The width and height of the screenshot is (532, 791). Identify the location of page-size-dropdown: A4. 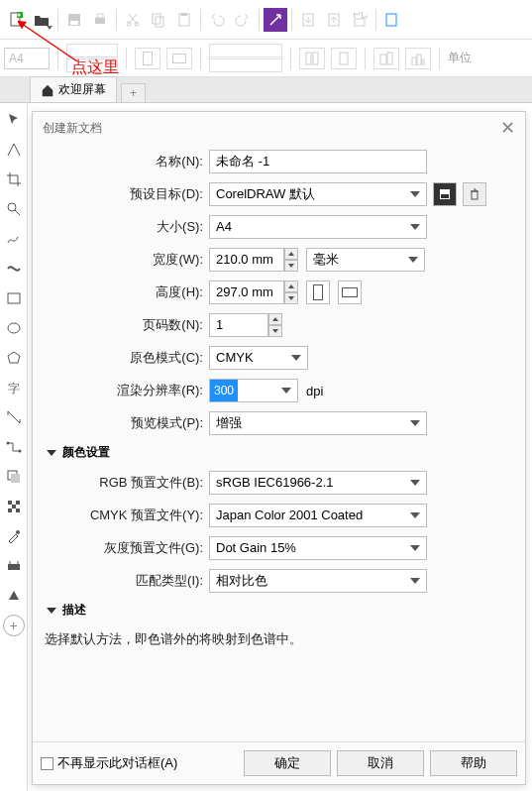
(27, 58).